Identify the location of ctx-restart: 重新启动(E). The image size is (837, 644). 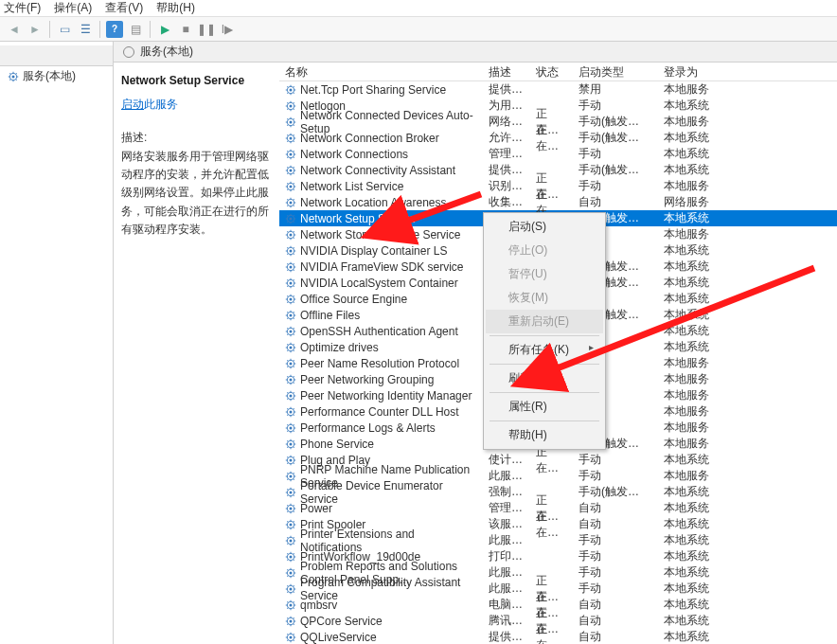
(544, 322).